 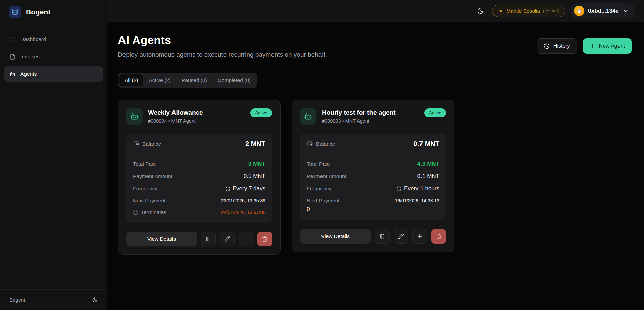 What do you see at coordinates (150, 212) in the screenshot?
I see `terminates-label: Terminates` at bounding box center [150, 212].